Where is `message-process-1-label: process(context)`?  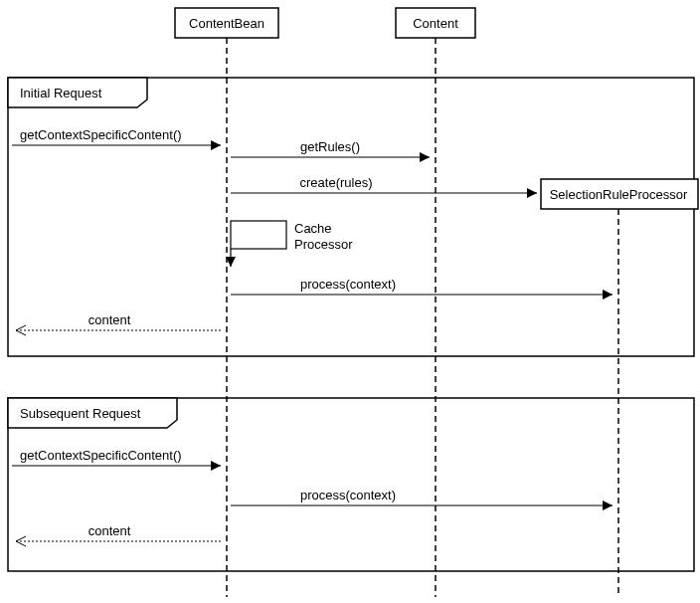 message-process-1-label: process(context) is located at coordinates (348, 285).